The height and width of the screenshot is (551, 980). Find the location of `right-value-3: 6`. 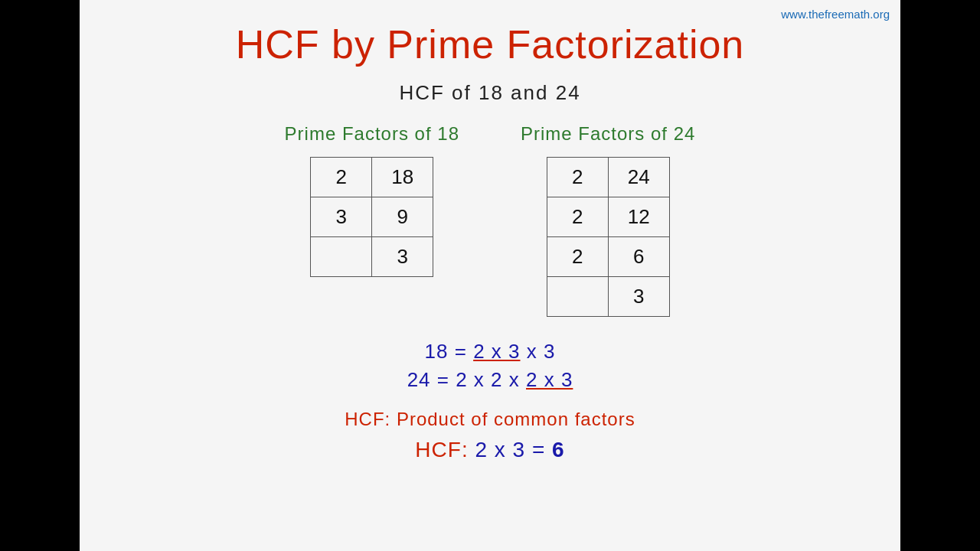

right-value-3: 6 is located at coordinates (639, 257).